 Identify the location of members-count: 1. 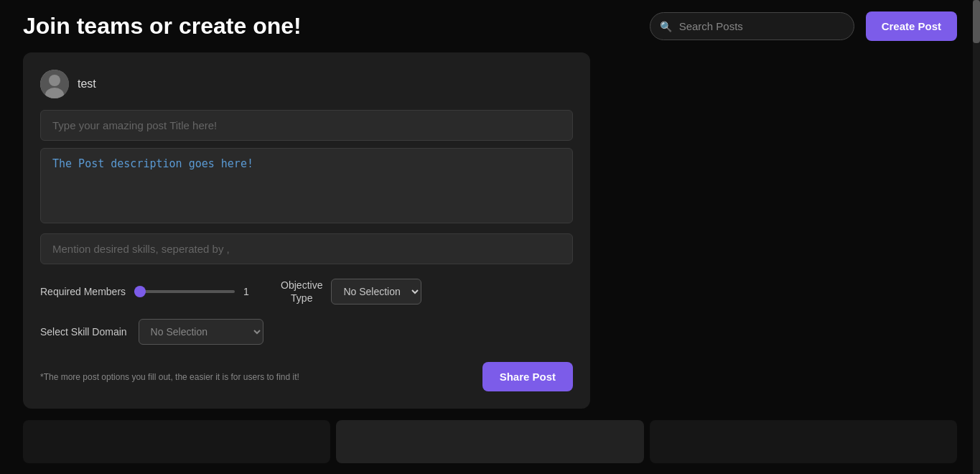
(248, 292).